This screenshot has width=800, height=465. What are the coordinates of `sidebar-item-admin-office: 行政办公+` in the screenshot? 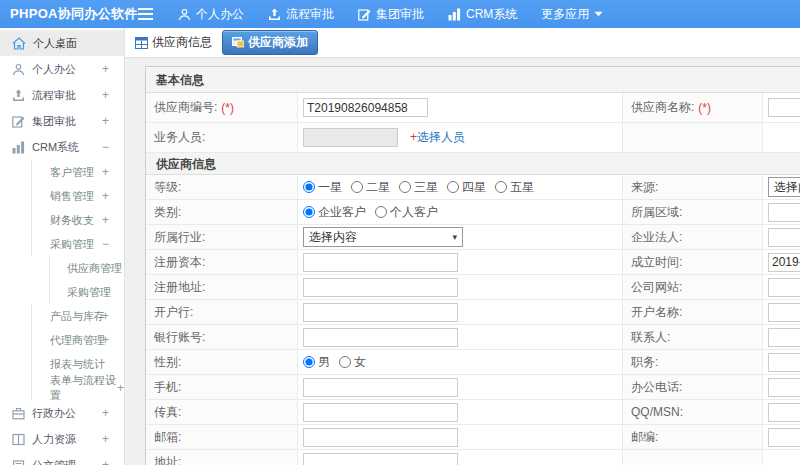 It's located at (62, 413).